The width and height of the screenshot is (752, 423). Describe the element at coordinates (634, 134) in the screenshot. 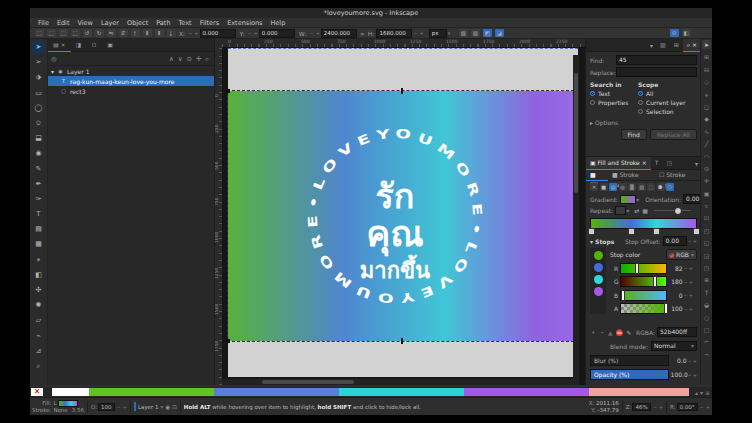

I see `find-button: Find` at that location.